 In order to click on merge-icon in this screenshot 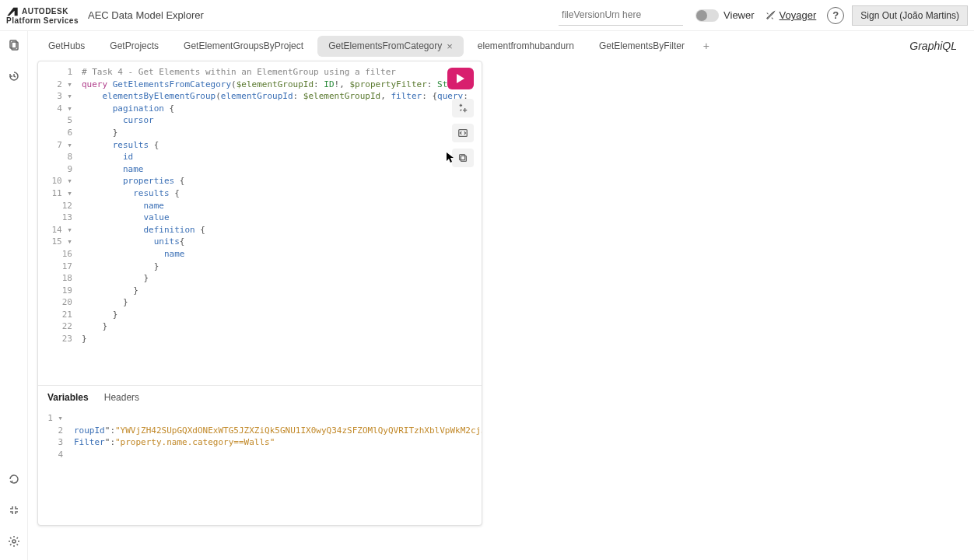, I will do `click(463, 133)`.